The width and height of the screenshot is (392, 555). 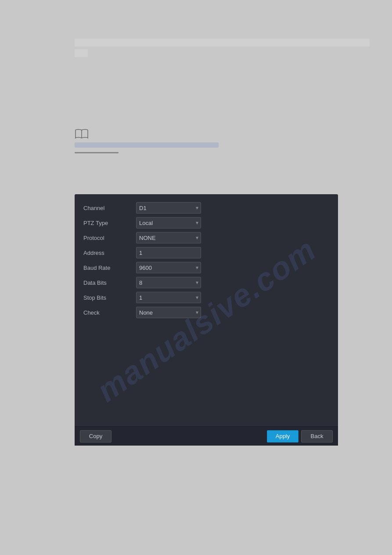 What do you see at coordinates (206, 268) in the screenshot?
I see `baud-rate-row: Baud Rate 1200 2400 4800 9600 19200 3840…` at bounding box center [206, 268].